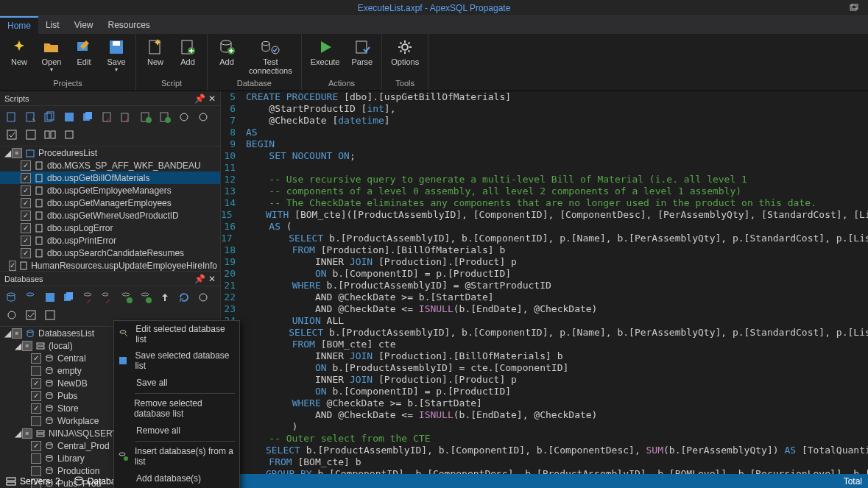  Describe the element at coordinates (545, 309) in the screenshot. I see `code-line: 23 AND @CheckDate <= ISNULL(b.[EndDate],…` at that location.